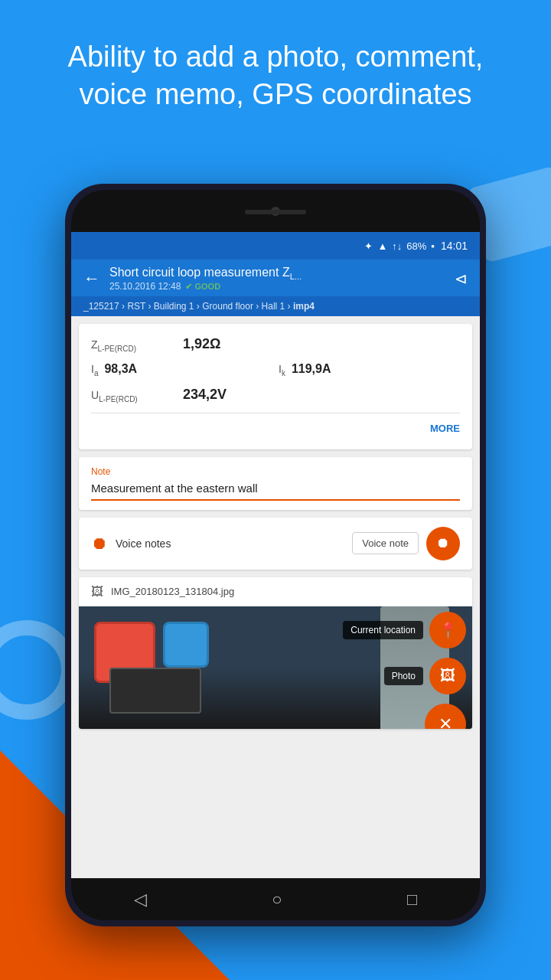  Describe the element at coordinates (205, 395) in the screenshot. I see `u-value: 234,2V` at that location.